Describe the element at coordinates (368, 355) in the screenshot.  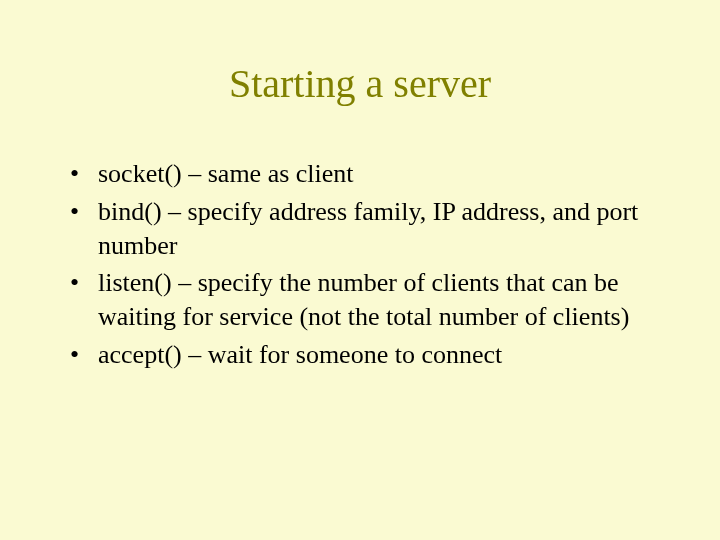
I see `bullet-item: accept() – wait for someone to connect` at that location.